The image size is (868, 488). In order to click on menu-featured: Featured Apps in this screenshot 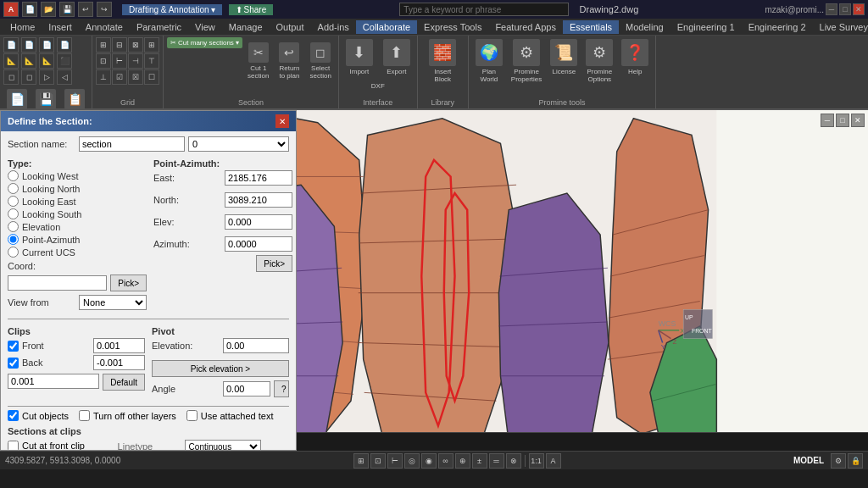, I will do `click(526, 27)`.